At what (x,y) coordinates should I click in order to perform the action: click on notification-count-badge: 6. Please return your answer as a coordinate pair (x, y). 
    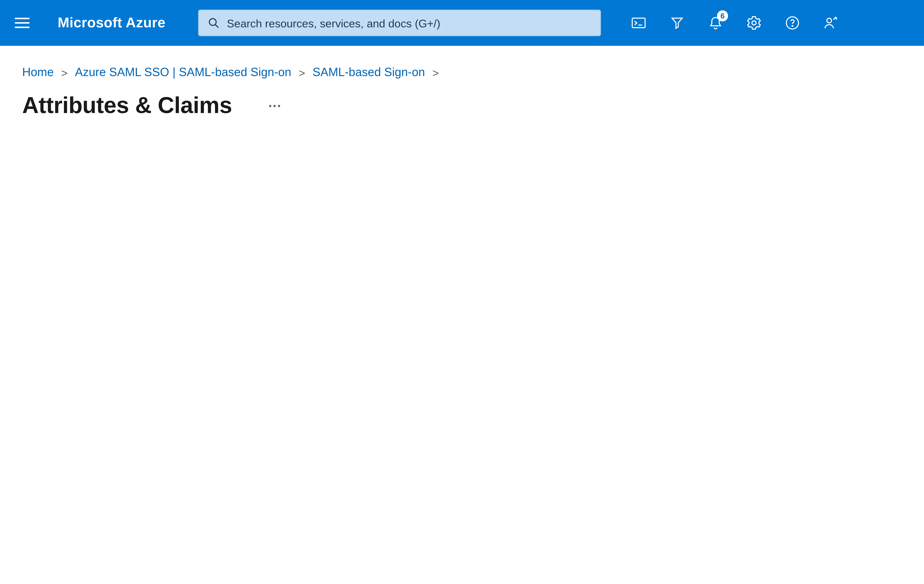
    Looking at the image, I should click on (723, 16).